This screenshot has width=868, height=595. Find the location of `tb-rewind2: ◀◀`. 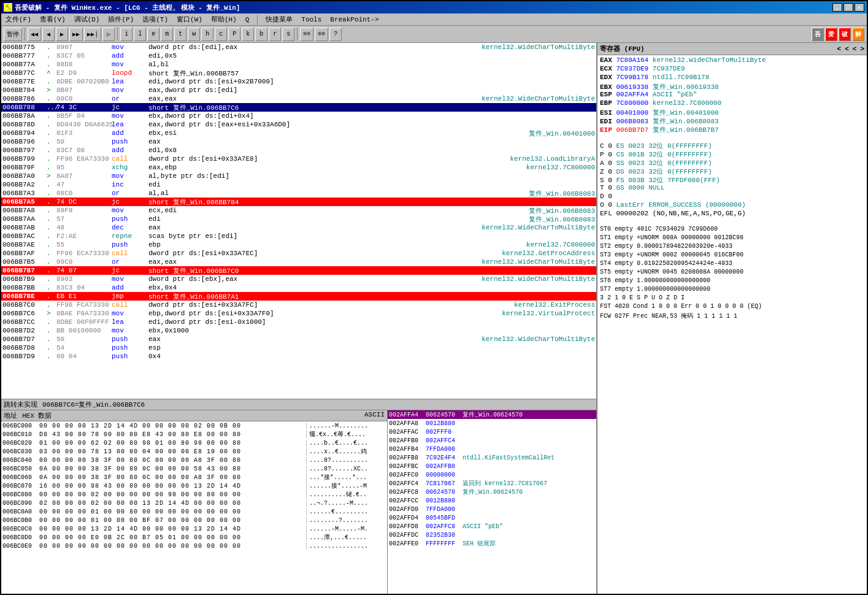

tb-rewind2: ◀◀ is located at coordinates (34, 34).